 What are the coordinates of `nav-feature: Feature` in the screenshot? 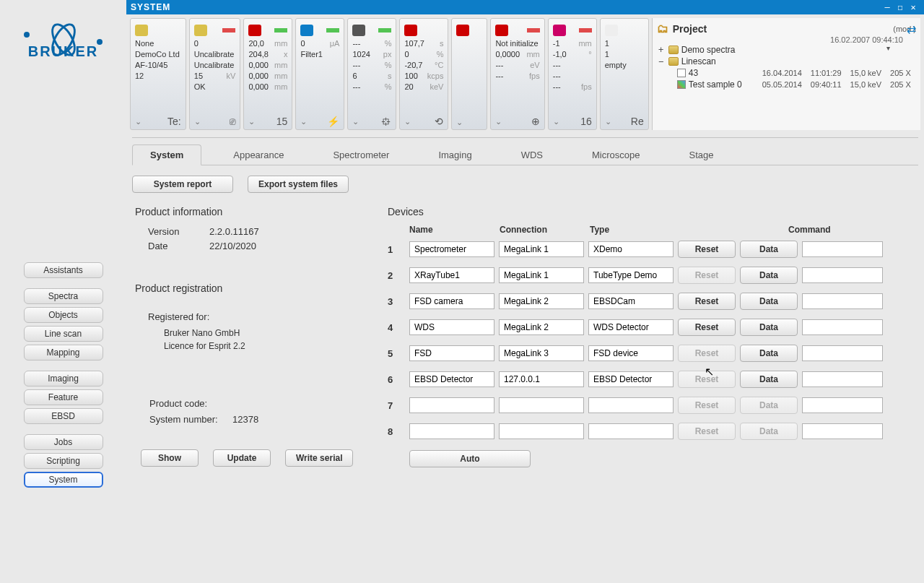 It's located at (64, 397).